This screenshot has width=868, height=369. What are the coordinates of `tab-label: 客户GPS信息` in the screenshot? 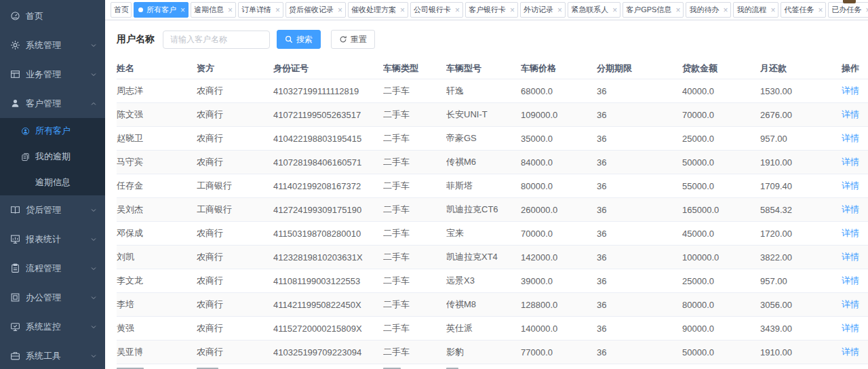 It's located at (648, 9).